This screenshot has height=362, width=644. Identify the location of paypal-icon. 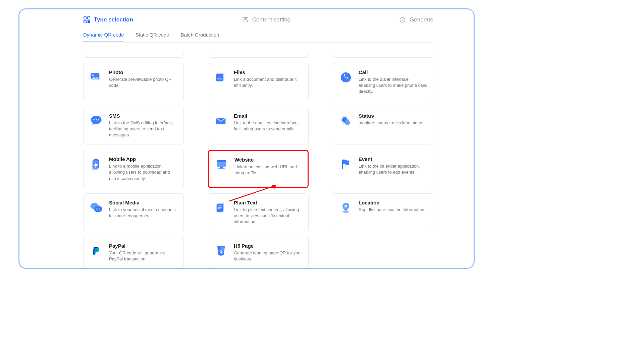
(96, 251).